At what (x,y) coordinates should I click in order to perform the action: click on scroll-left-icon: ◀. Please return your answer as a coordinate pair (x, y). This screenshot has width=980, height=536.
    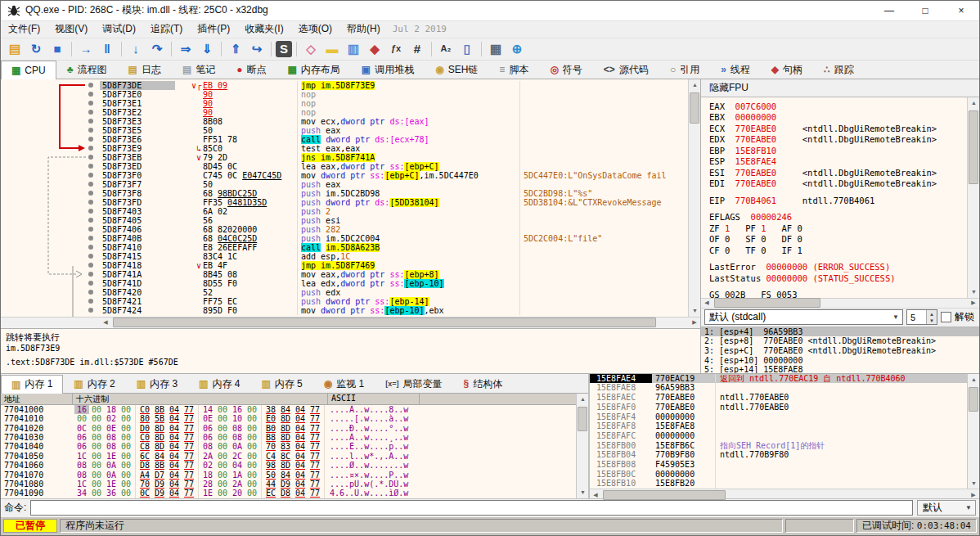
    Looking at the image, I should click on (106, 322).